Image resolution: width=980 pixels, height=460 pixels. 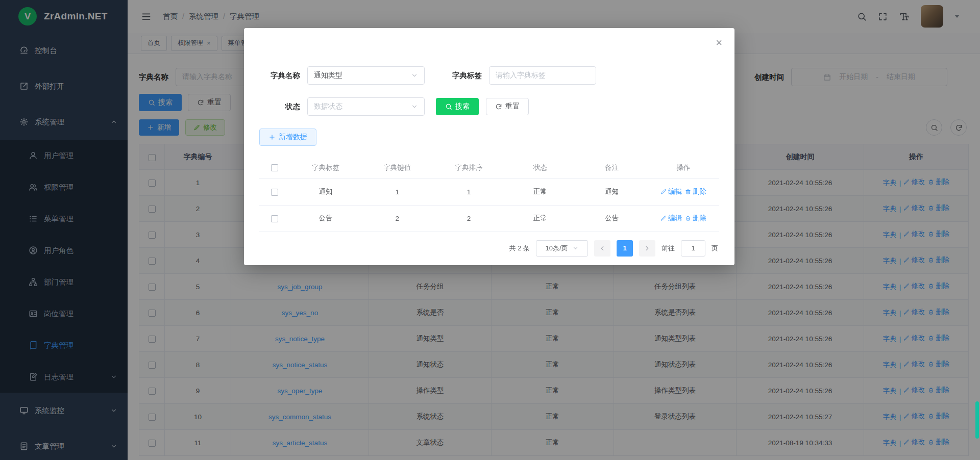 I want to click on chevron-right-icon, so click(x=647, y=248).